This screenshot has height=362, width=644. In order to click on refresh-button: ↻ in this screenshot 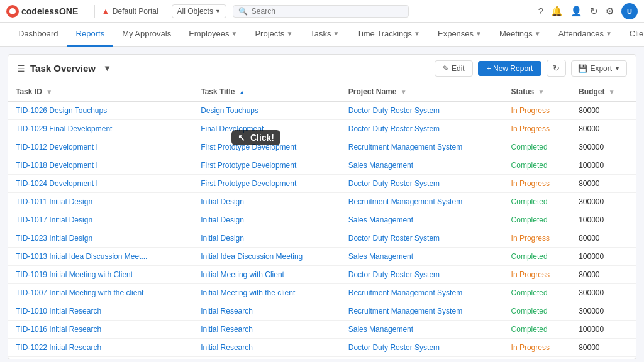, I will do `click(556, 68)`.